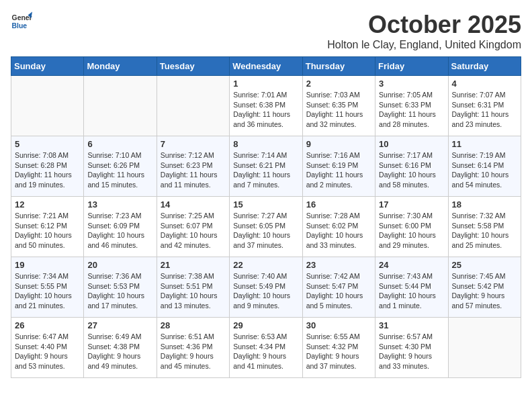 This screenshot has height=411, width=532. I want to click on svg-text: Blue, so click(20, 26).